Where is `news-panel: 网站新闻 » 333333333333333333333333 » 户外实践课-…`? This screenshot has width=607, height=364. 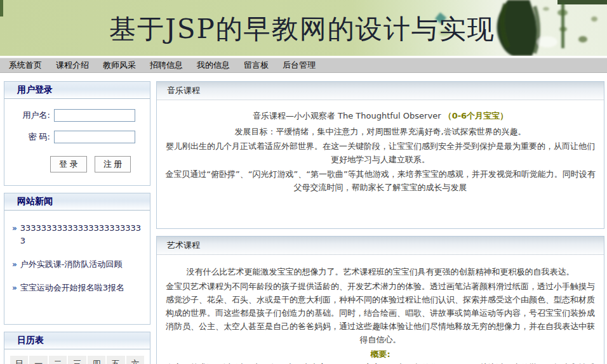
news-panel: 网站新闻 » 333333333333333333333333 » 户外实践课-… is located at coordinates (77, 259).